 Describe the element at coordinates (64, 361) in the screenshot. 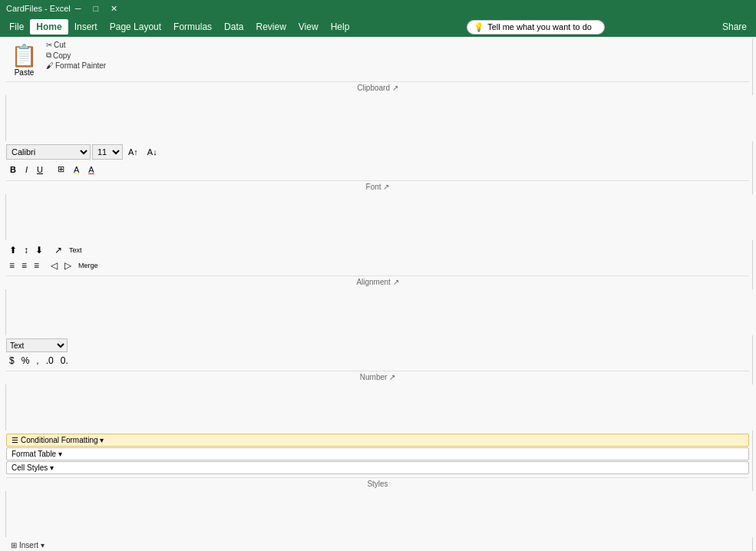

I see `increase-decimal-button: 0.` at that location.